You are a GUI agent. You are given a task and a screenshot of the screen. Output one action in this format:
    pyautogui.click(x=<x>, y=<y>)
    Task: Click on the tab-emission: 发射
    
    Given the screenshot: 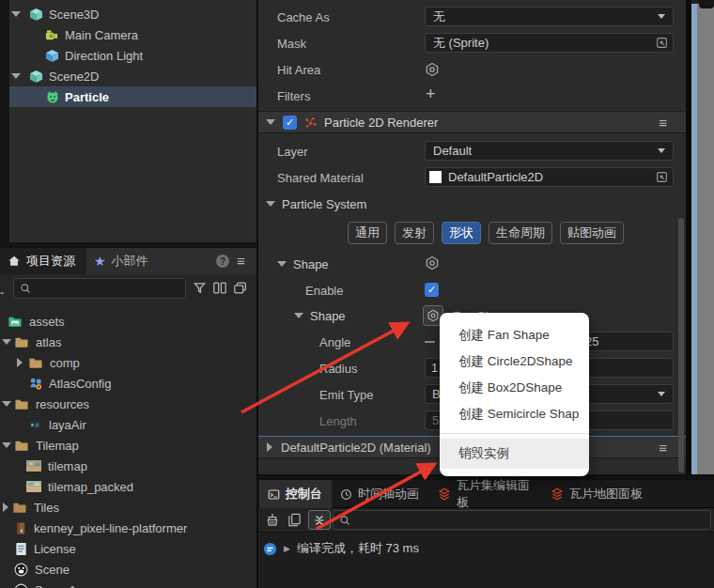 What is the action you would take?
    pyautogui.click(x=414, y=233)
    